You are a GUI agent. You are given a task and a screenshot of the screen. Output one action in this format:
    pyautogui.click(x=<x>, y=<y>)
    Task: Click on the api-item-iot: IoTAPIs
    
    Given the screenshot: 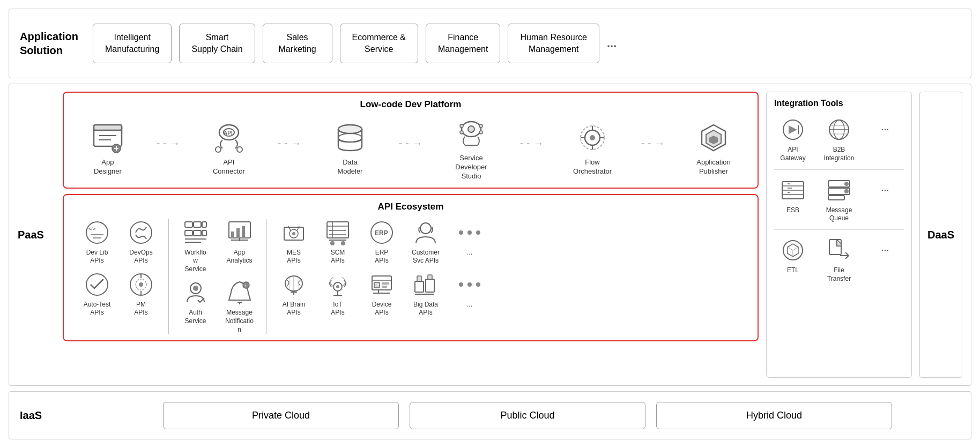 What is the action you would take?
    pyautogui.click(x=338, y=294)
    